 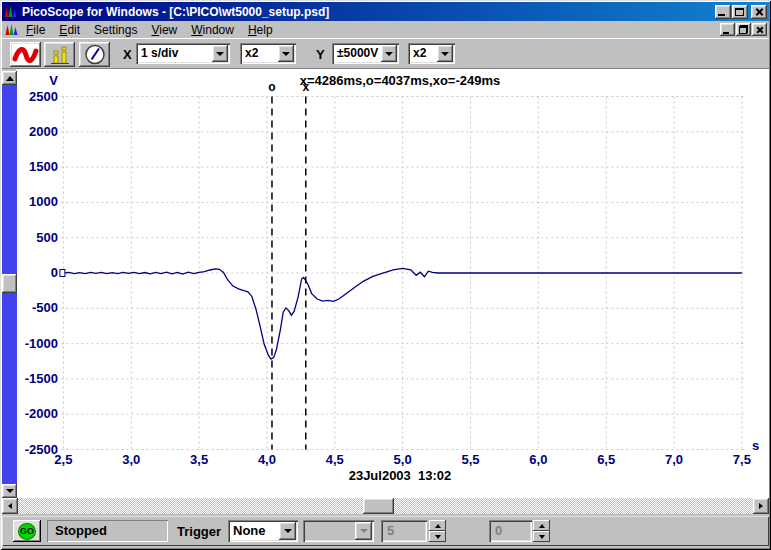 What do you see at coordinates (26, 54) in the screenshot?
I see `sine-wave-icon` at bounding box center [26, 54].